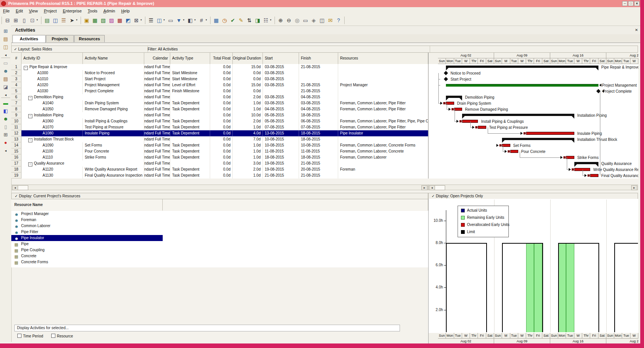 The height and width of the screenshot is (348, 644). What do you see at coordinates (322, 20) in the screenshot?
I see `split-view-icon: ◫` at bounding box center [322, 20].